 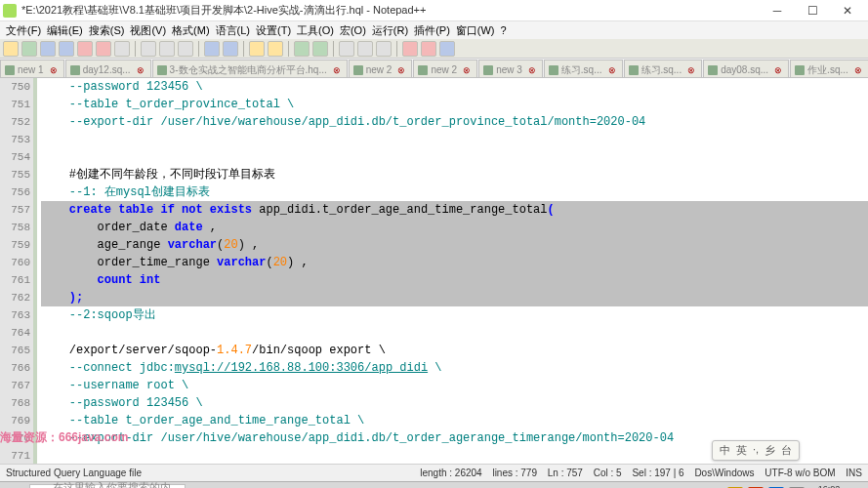 What do you see at coordinates (396, 486) in the screenshot?
I see `app-icon-1: ✎` at bounding box center [396, 486].